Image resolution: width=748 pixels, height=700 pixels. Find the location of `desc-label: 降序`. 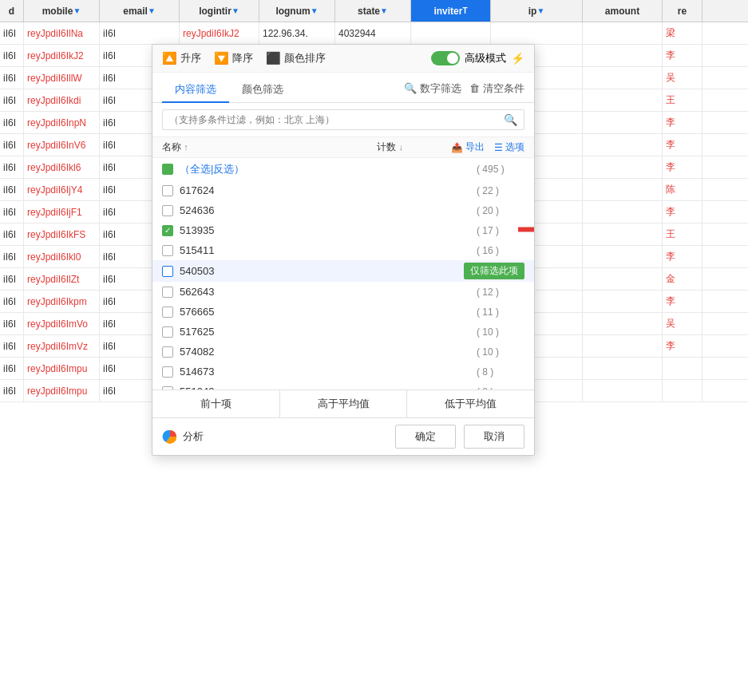

desc-label: 降序 is located at coordinates (243, 58).